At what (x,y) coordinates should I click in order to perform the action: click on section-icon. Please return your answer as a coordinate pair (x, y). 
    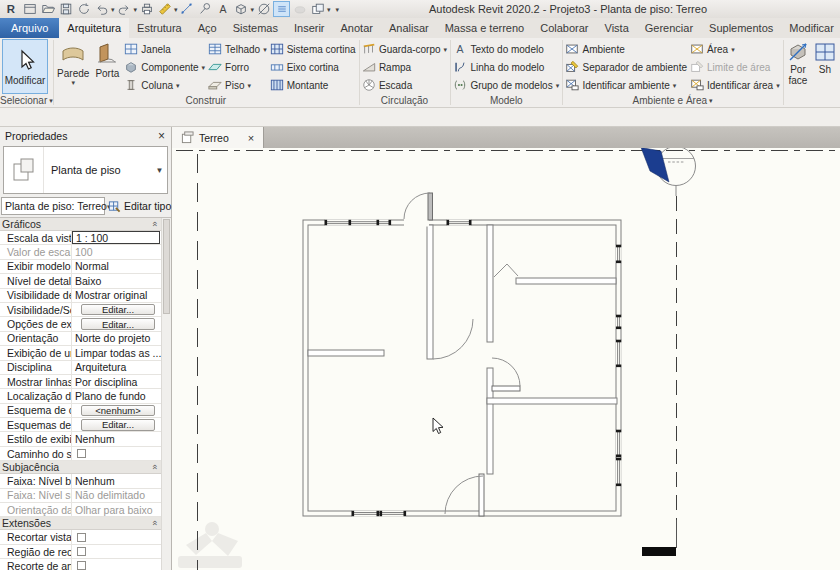
    Looking at the image, I should click on (264, 9).